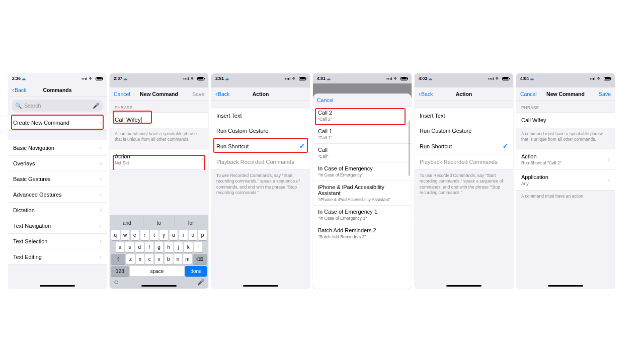 The image size is (644, 362). Describe the element at coordinates (362, 116) in the screenshot. I see `shortcut-row: Call 2"Call 2"` at that location.